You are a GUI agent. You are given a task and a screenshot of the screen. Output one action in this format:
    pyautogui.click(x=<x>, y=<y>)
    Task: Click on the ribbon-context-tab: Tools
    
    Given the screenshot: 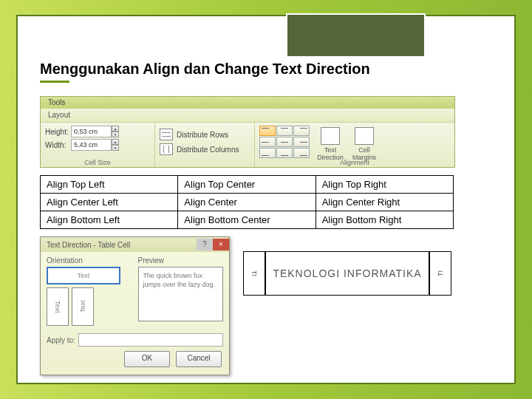 What is the action you would take?
    pyautogui.click(x=248, y=103)
    